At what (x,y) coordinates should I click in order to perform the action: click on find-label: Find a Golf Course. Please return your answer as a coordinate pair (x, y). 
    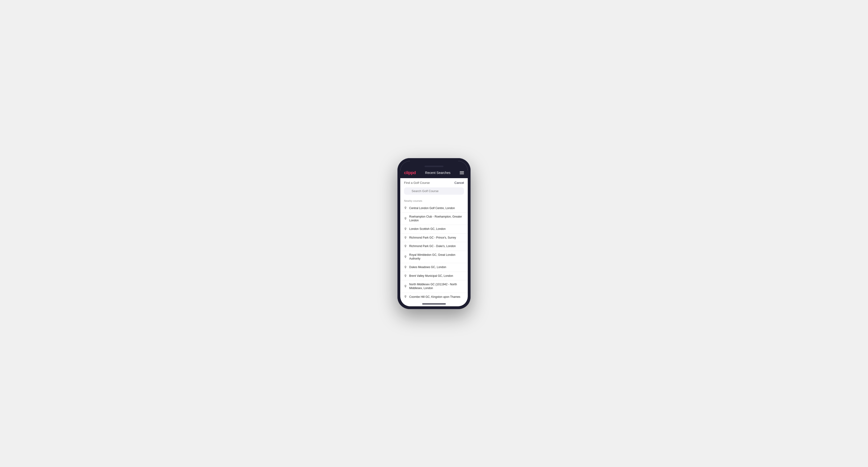
    Looking at the image, I should click on (417, 183).